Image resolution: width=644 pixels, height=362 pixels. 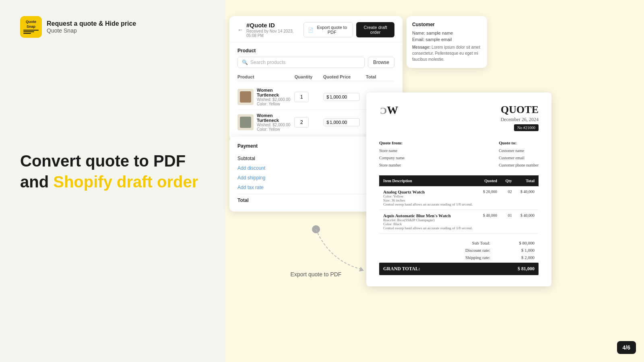 I want to click on export-pdf-button: 📄 Export quote to PDF, so click(x=328, y=30).